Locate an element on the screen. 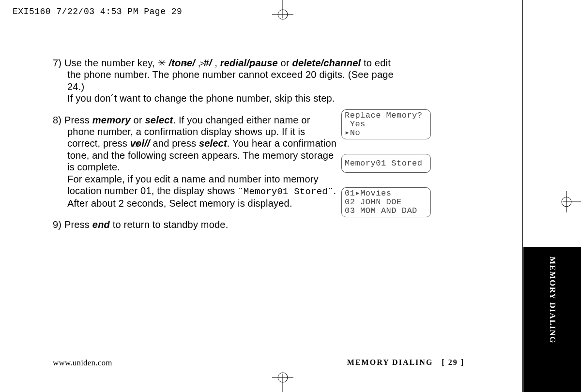 The image size is (581, 392). star-icon: ✳ is located at coordinates (162, 63).